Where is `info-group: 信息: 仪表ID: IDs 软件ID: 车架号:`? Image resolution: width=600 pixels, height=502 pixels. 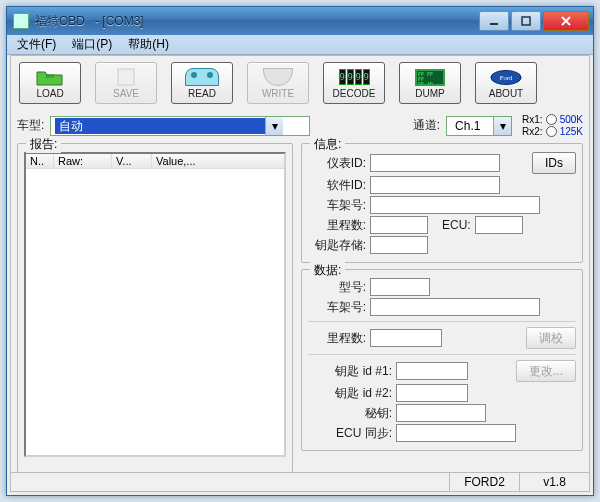 info-group: 信息: 仪表ID: IDs 软件ID: 车架号: is located at coordinates (442, 203).